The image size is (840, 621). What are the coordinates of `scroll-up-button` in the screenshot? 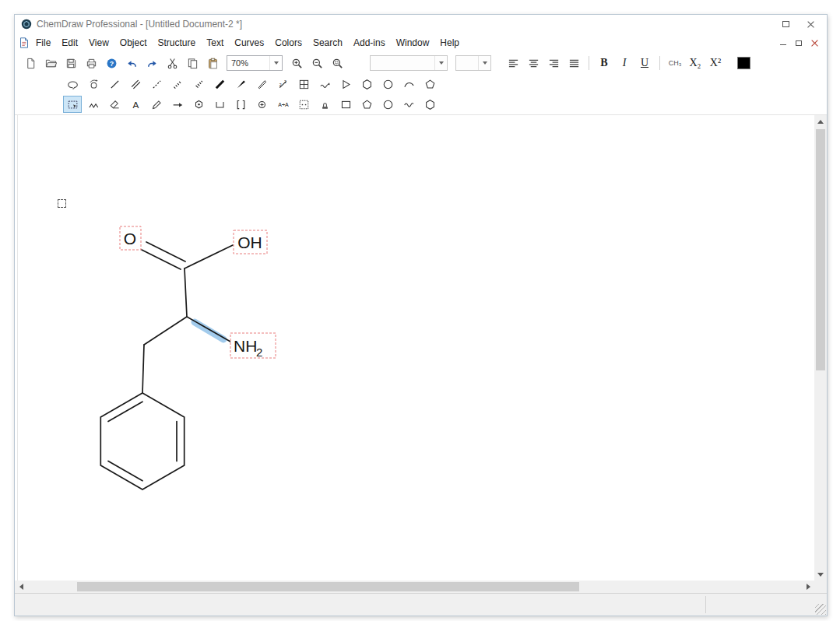 It's located at (821, 121).